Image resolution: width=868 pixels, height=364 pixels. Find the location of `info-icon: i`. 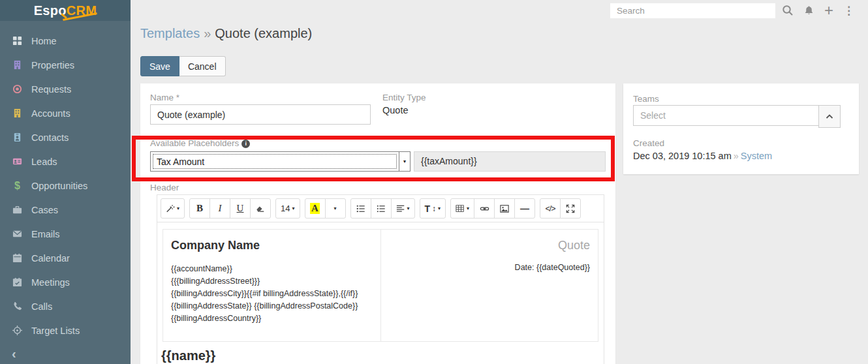

info-icon: i is located at coordinates (245, 144).